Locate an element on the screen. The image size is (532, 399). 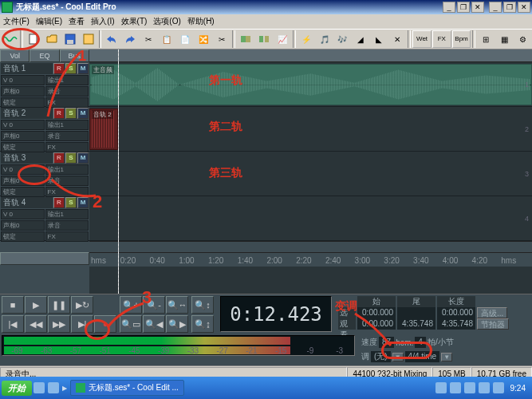
new-button is located at coordinates (33, 39).